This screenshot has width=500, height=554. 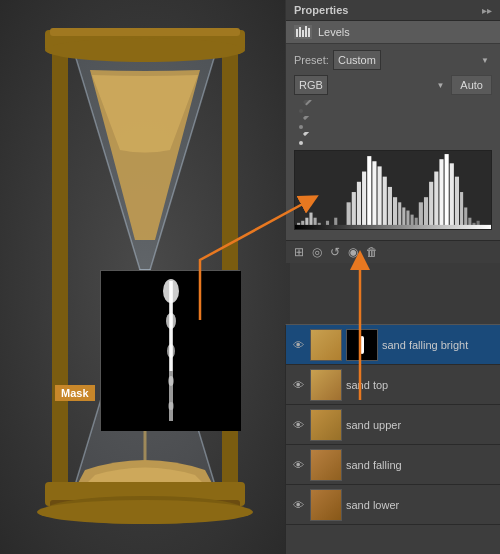 What do you see at coordinates (393, 385) in the screenshot?
I see `layer-row: 👁sand top` at bounding box center [393, 385].